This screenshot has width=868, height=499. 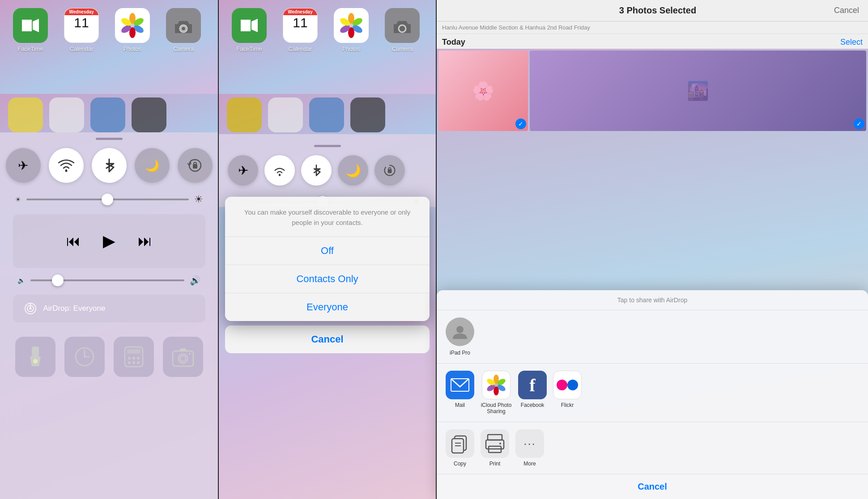 I want to click on p2-bluetooth-toggle, so click(x=316, y=170).